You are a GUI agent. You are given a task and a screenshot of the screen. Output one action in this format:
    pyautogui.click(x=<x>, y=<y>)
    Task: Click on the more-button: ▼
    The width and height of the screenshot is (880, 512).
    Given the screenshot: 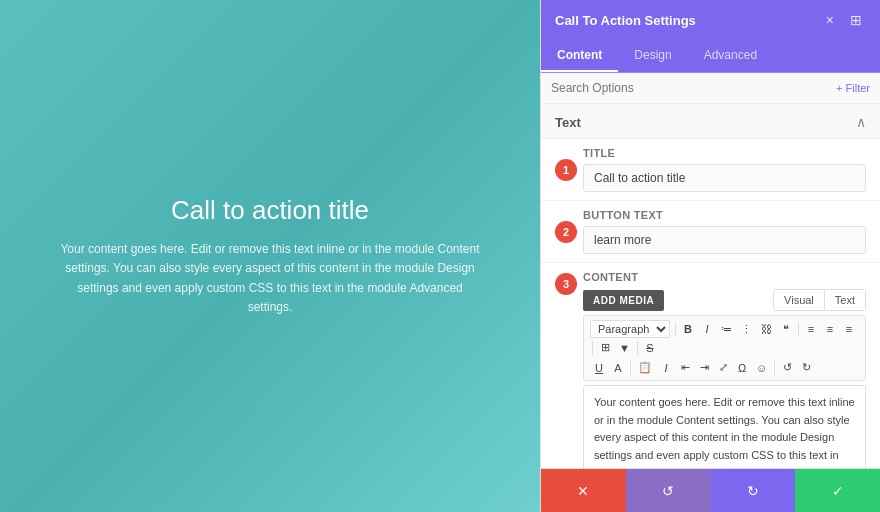 What is the action you would take?
    pyautogui.click(x=624, y=348)
    